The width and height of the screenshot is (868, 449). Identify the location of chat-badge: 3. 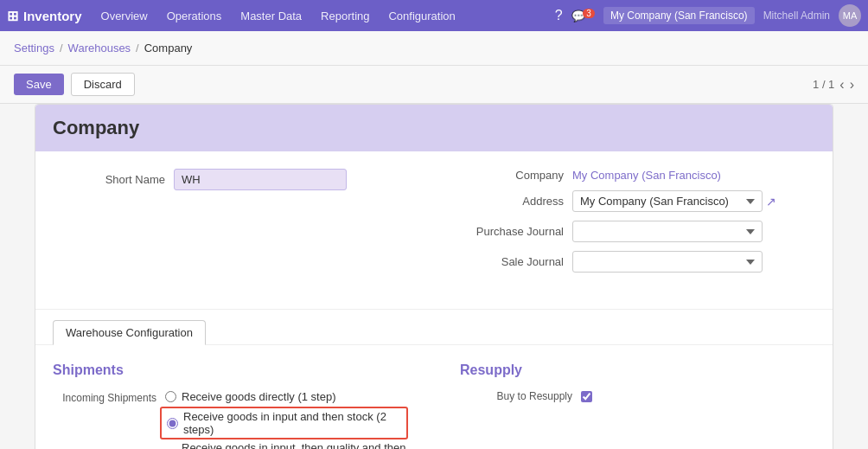
(589, 14).